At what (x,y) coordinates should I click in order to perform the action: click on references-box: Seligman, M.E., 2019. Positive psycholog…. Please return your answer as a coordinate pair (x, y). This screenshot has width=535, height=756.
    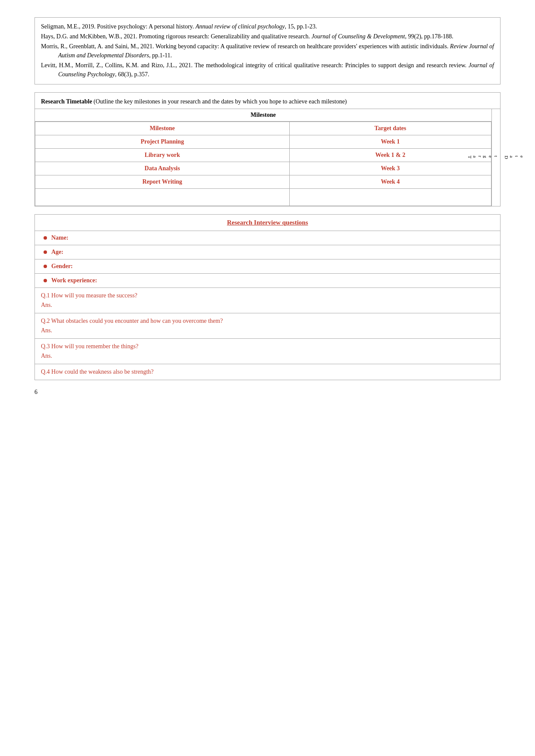
    Looking at the image, I should click on (267, 51).